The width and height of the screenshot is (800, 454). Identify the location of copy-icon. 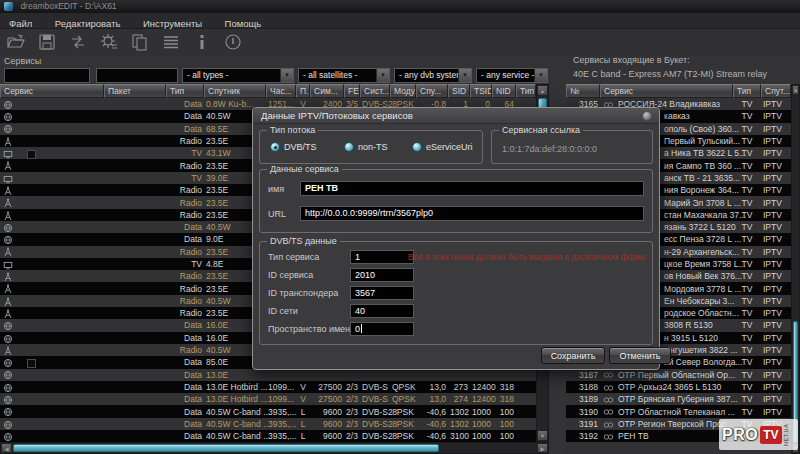
(140, 42).